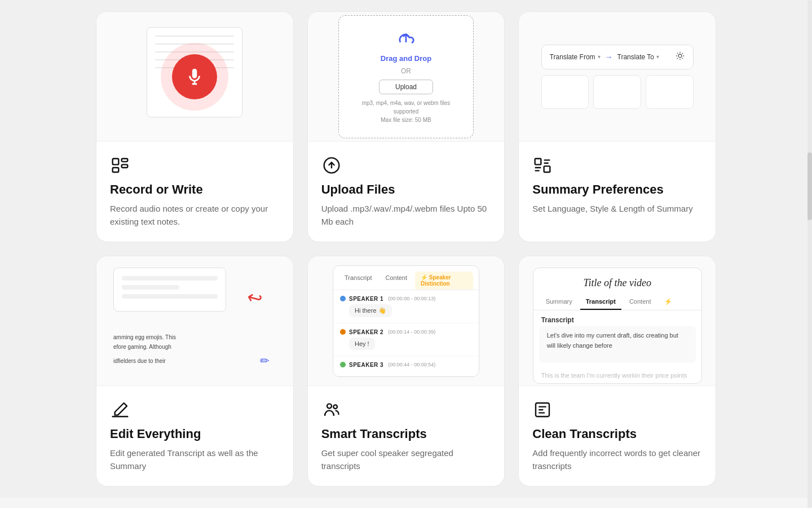 This screenshot has width=812, height=508. I want to click on speaker-entry-1: SPEAKER 1 (00:00:00 - 00:00:13) Hi there…, so click(406, 307).